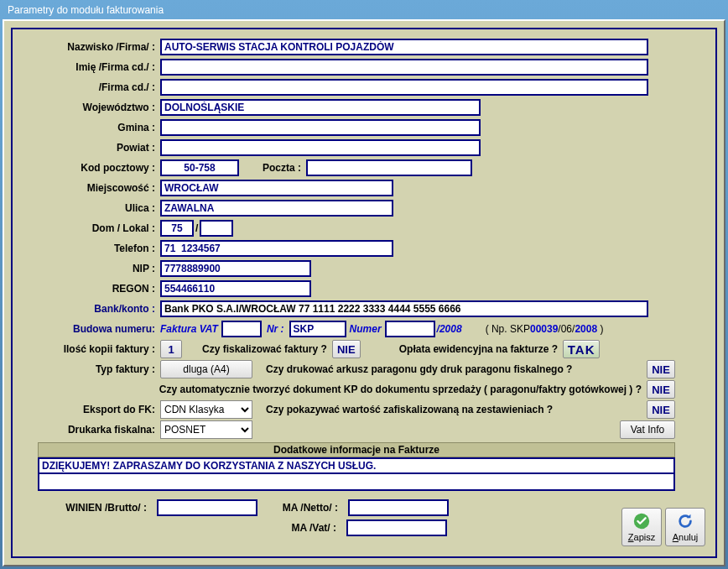 This screenshot has width=728, height=569. I want to click on anuluj-label: Anuluj, so click(686, 537).